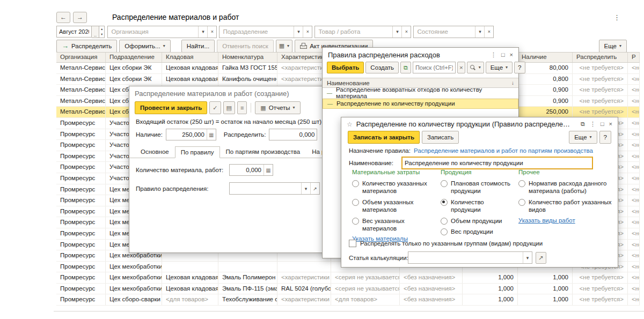 This screenshot has height=319, width=644. Describe the element at coordinates (266, 32) in the screenshot. I see `filter-combo-2: Подразделение▾×` at that location.